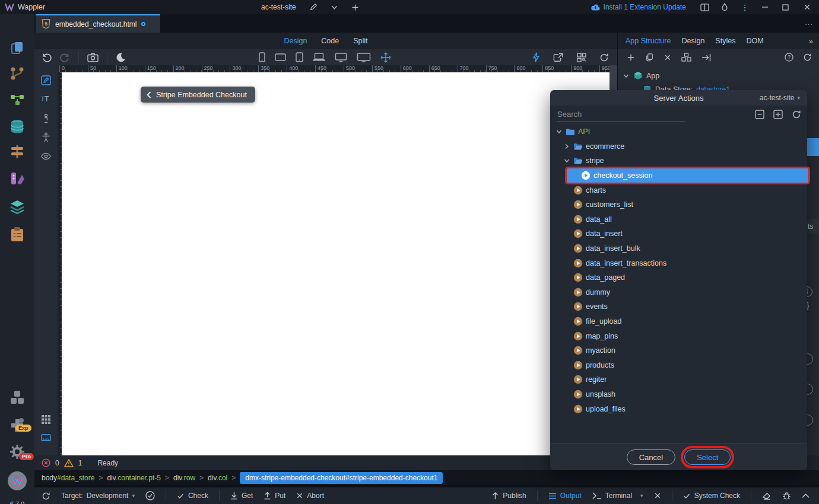 This screenshot has width=819, height=504. What do you see at coordinates (17, 178) in the screenshot?
I see `design-assets-icon` at bounding box center [17, 178].